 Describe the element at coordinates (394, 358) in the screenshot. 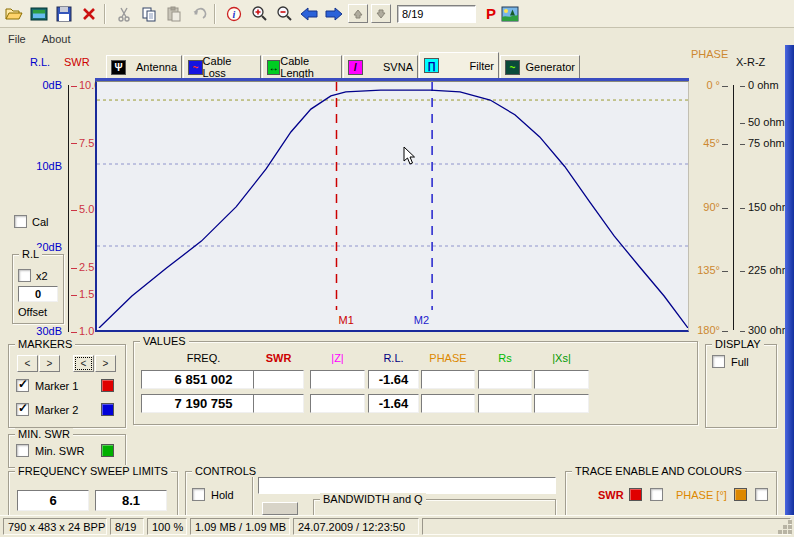

I see `values-column-header: R.L.` at that location.